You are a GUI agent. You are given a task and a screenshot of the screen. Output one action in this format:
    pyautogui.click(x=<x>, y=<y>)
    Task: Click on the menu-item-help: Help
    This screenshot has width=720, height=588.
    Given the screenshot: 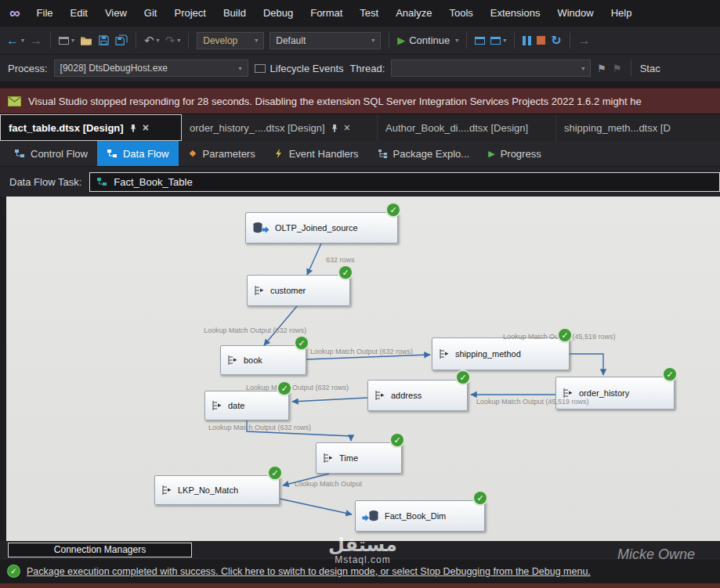 What is the action you would take?
    pyautogui.click(x=622, y=13)
    